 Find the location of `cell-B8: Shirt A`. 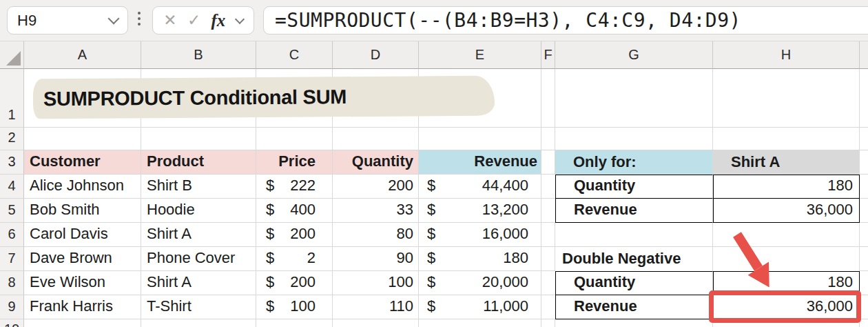

cell-B8: Shirt A is located at coordinates (198, 283).